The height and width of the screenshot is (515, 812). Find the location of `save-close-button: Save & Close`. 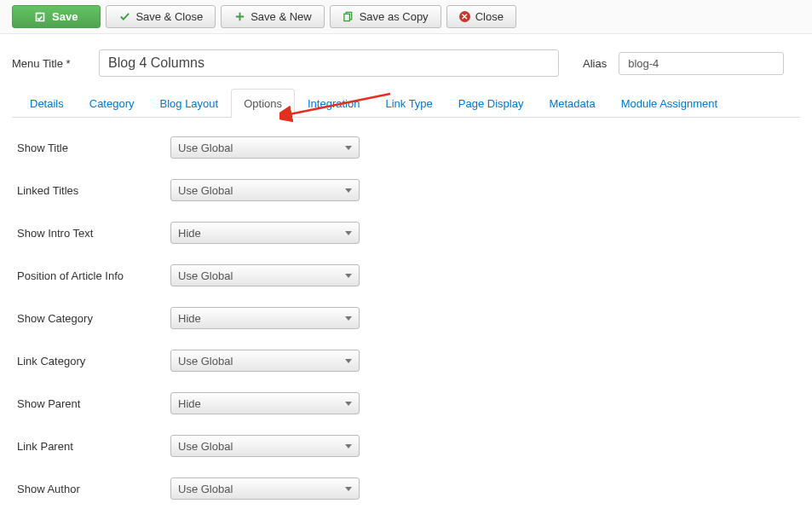

save-close-button: Save & Close is located at coordinates (160, 17).